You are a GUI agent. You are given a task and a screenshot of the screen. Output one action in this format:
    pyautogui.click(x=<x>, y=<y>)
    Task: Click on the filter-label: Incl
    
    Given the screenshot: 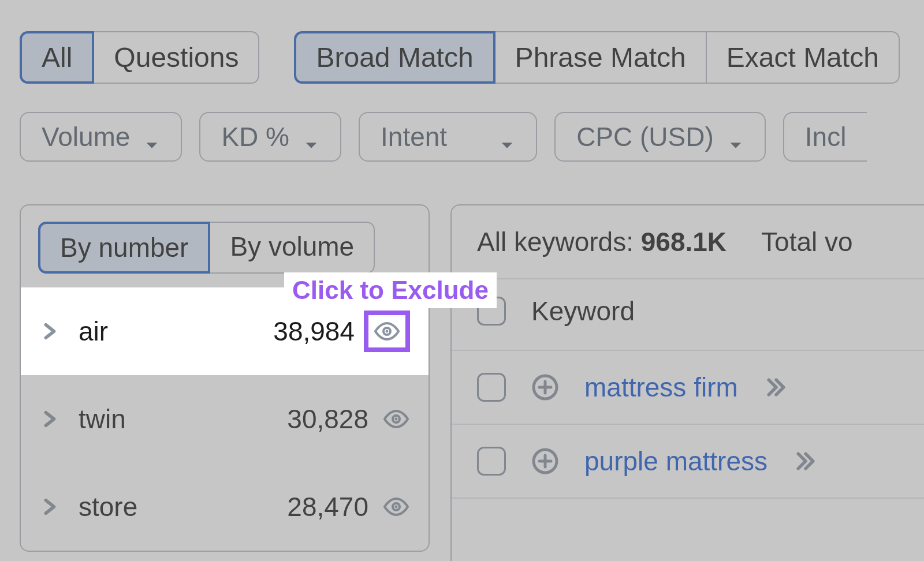 What is the action you would take?
    pyautogui.click(x=826, y=137)
    